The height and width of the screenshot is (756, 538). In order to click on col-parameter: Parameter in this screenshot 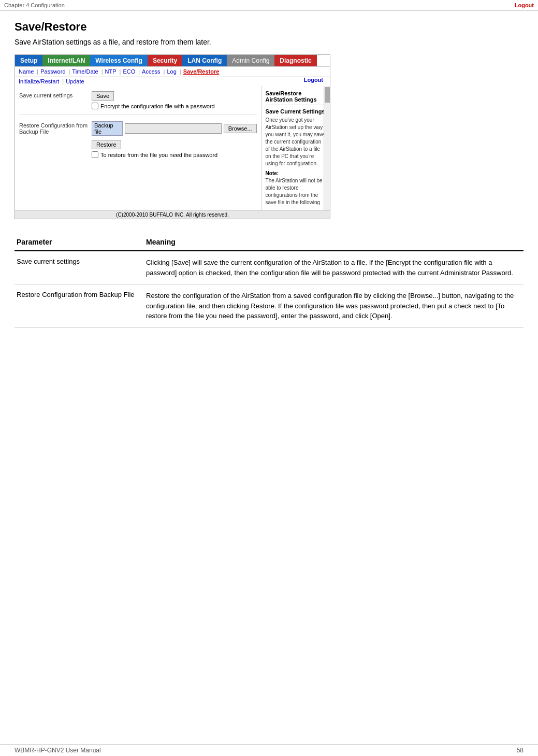, I will do `click(79, 243)`.